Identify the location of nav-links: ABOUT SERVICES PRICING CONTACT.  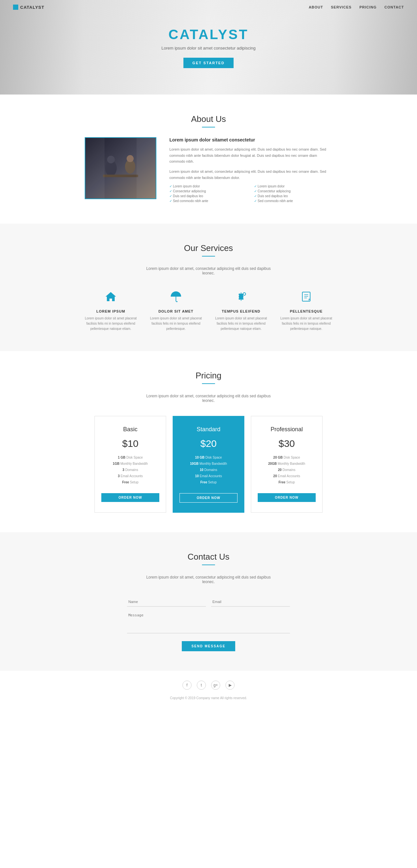
(356, 7).